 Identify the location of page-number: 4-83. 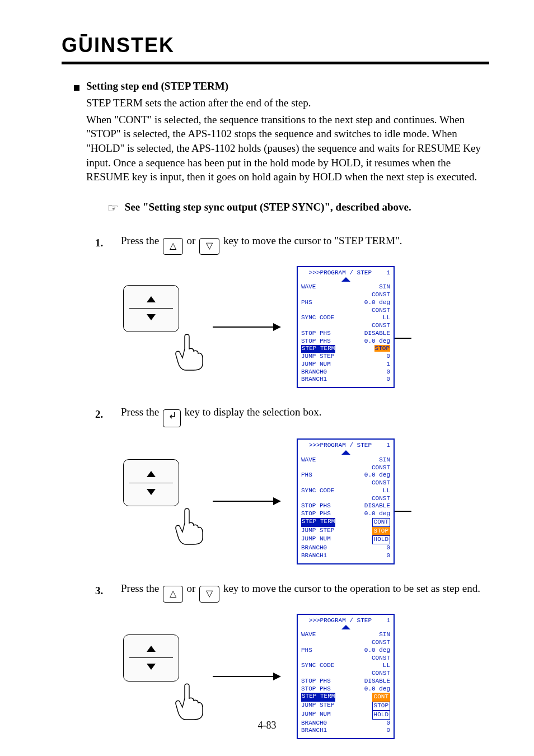
(267, 726).